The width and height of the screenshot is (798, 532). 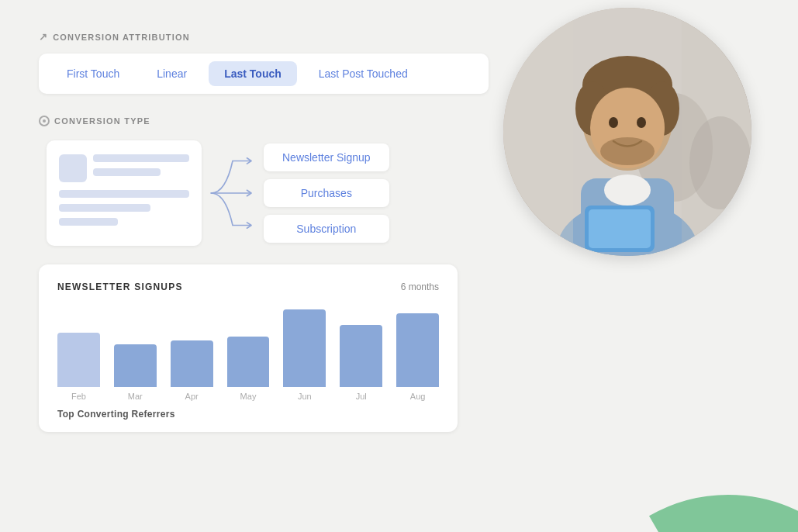 I want to click on bar-group: Jun, so click(x=304, y=355).